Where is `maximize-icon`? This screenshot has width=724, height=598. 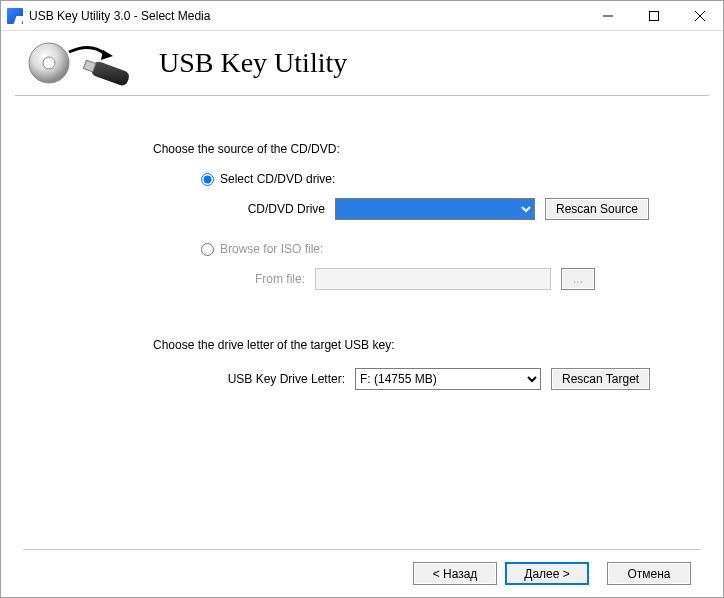 maximize-icon is located at coordinates (654, 16).